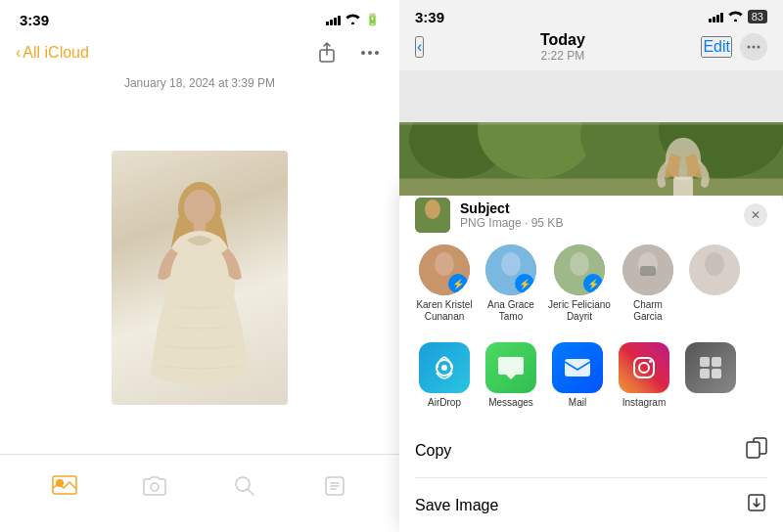 Image resolution: width=783 pixels, height=532 pixels. Describe the element at coordinates (327, 53) in the screenshot. I see `share-button` at that location.